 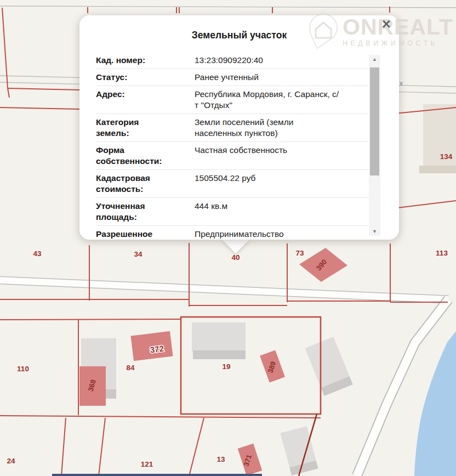 What do you see at coordinates (282, 100) in the screenshot?
I see `row-value: Республика Мордовия, г. Саранск, с/ т "О…` at bounding box center [282, 100].